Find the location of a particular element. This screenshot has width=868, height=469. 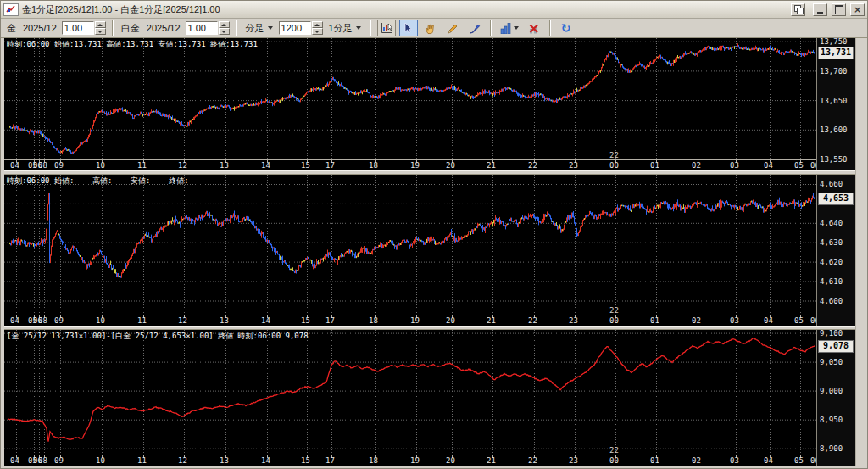

time-tick-label: 06 is located at coordinates (814, 461).